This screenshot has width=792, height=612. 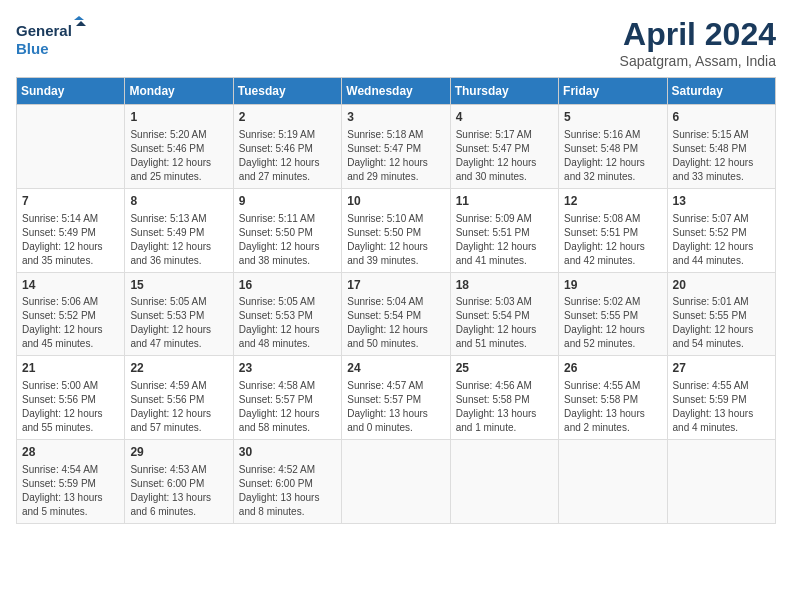 What do you see at coordinates (32, 48) in the screenshot?
I see `svg-text: Blue` at bounding box center [32, 48].